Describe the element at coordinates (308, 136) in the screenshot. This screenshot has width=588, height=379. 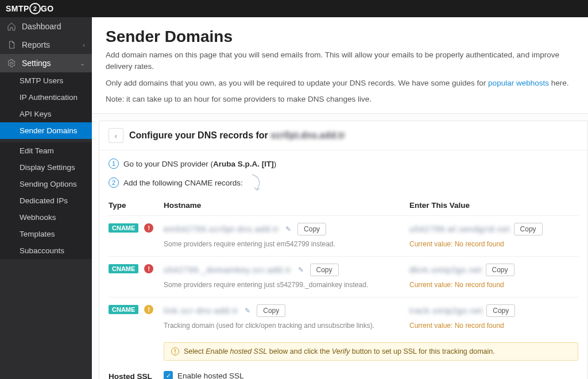
I see `domain-masked: scr0pt.dns.add.tr` at that location.